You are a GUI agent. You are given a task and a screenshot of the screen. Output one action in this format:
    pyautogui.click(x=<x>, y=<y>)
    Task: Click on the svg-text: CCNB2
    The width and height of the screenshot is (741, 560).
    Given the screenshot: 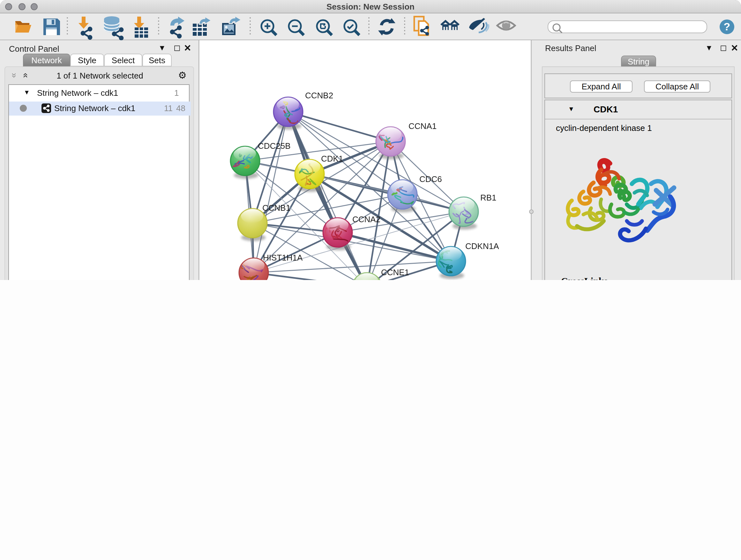 What is the action you would take?
    pyautogui.click(x=319, y=96)
    